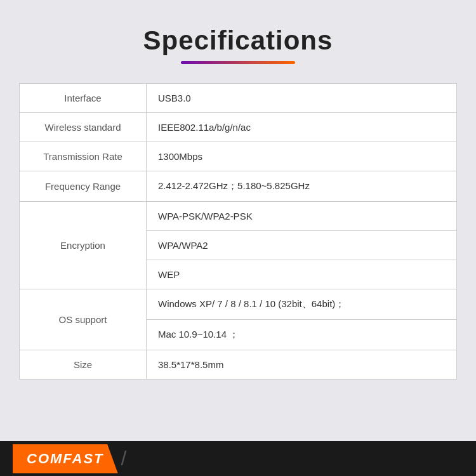  I want to click on table-row: Frequency Range 2.412-2.472GHz；5.180~5.8…, so click(239, 187).